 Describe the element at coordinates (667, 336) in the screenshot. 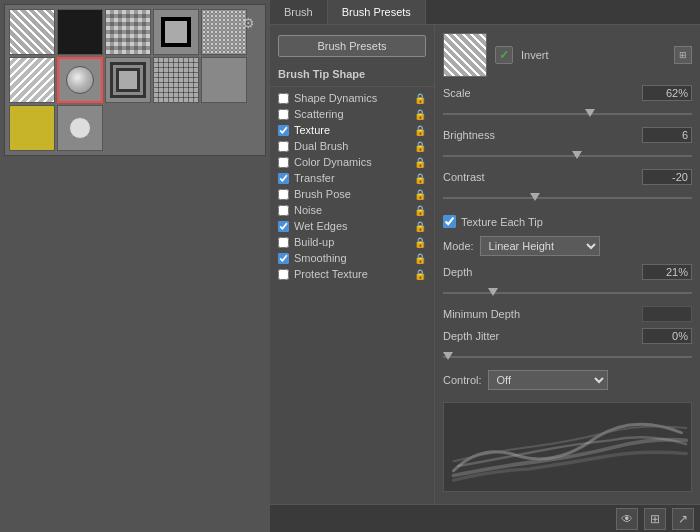

I see `depth-jitter-input` at that location.